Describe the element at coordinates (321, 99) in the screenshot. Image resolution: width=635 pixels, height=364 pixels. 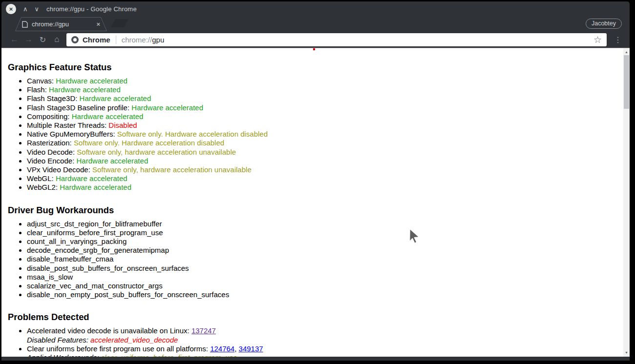
I see `feature-item: Flash Stage3D: Hardware accelerated` at that location.